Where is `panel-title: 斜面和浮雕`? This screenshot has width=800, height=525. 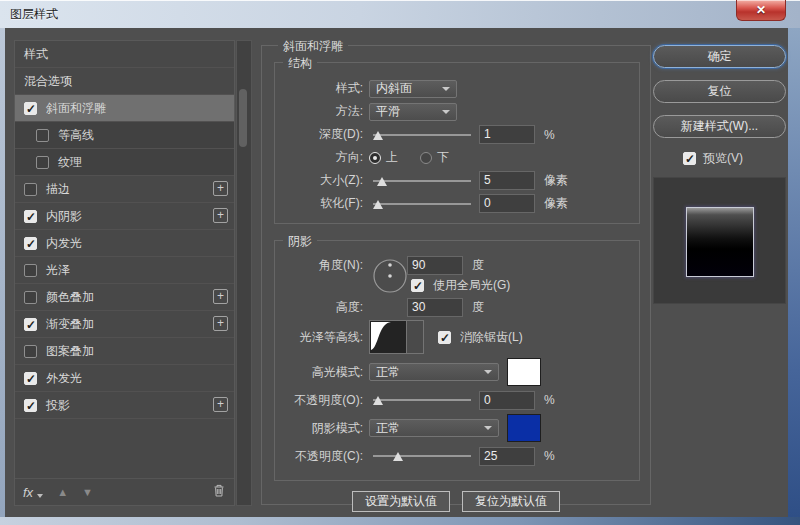 panel-title: 斜面和浮雕 is located at coordinates (313, 46).